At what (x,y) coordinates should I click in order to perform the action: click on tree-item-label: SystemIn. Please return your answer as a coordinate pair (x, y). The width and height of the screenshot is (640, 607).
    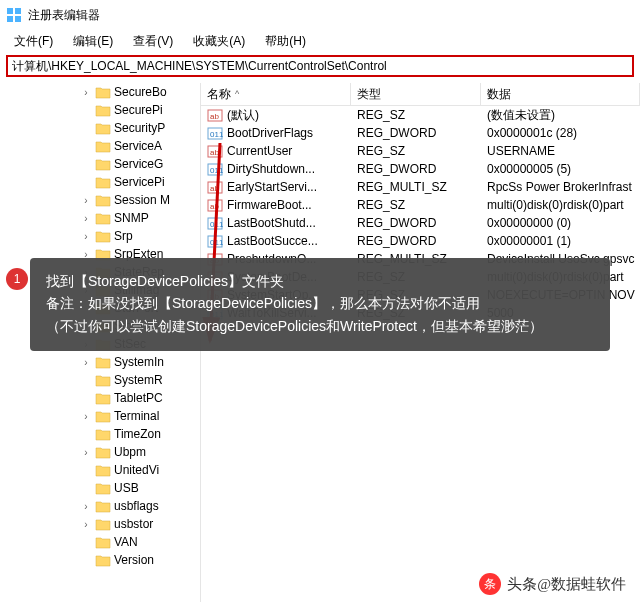
    Looking at the image, I should click on (139, 362).